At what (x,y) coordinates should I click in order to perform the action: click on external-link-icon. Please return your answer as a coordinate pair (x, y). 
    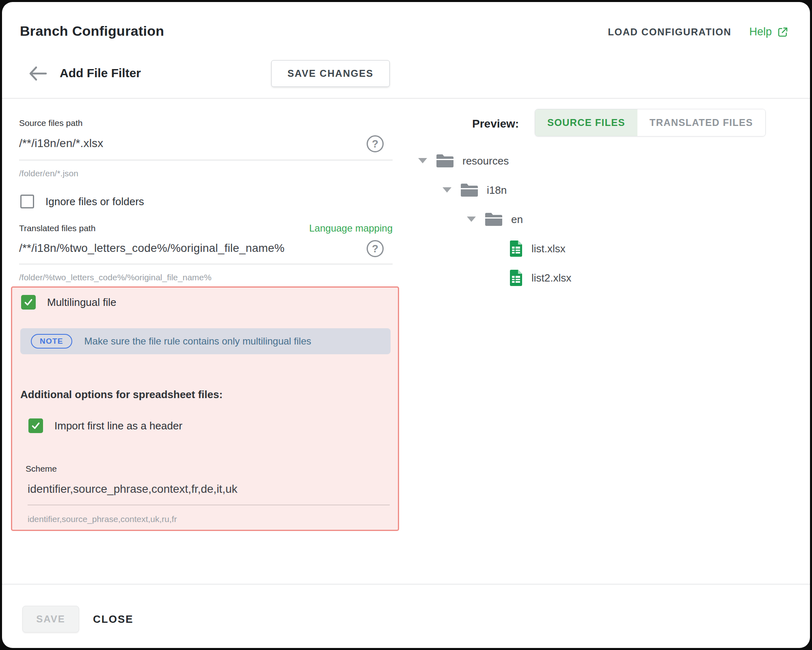
    Looking at the image, I should click on (783, 32).